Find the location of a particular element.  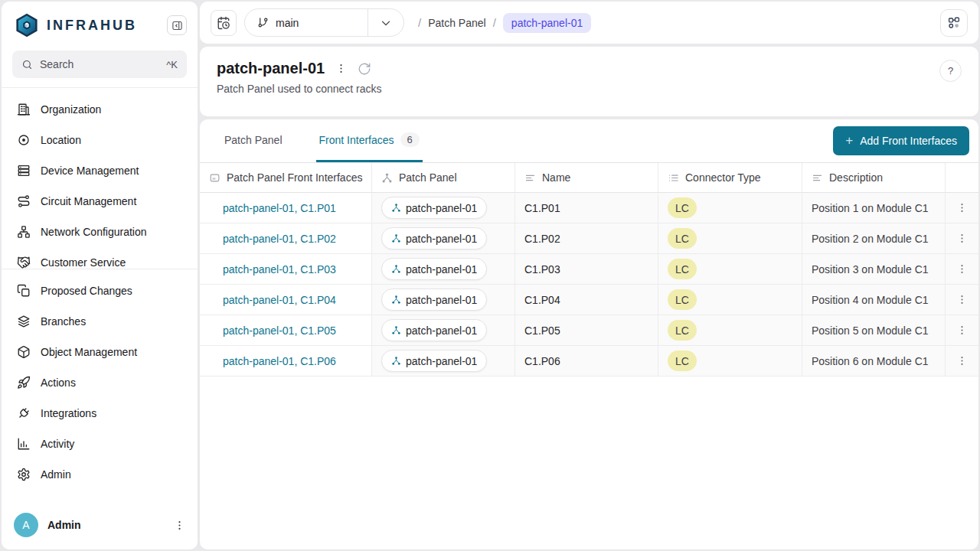

refresh-button is located at coordinates (364, 69).